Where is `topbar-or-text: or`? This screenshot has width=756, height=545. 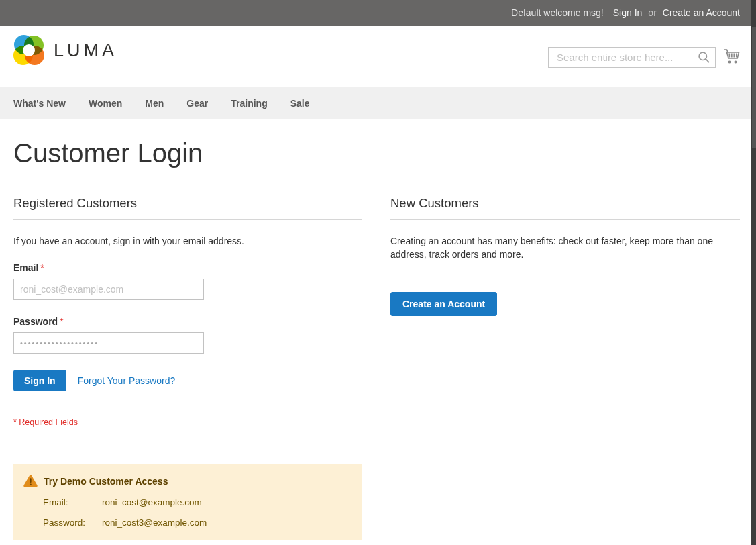
topbar-or-text: or is located at coordinates (652, 13).